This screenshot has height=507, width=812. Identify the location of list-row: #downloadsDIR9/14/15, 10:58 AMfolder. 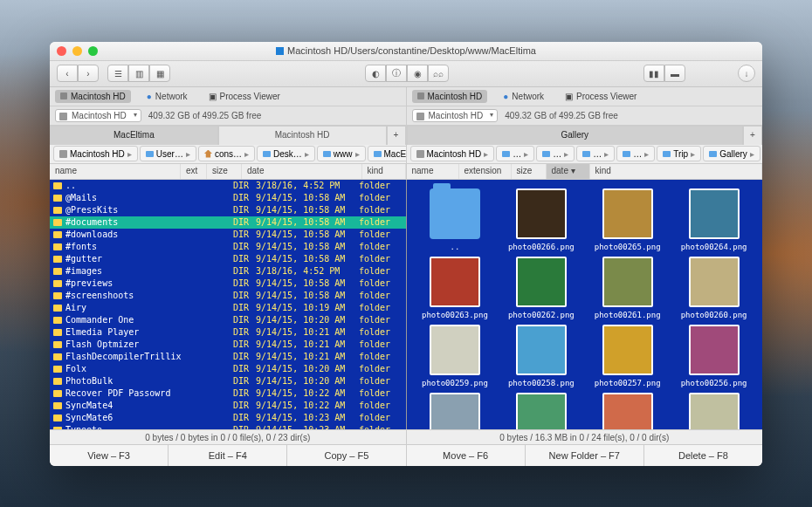
(228, 235).